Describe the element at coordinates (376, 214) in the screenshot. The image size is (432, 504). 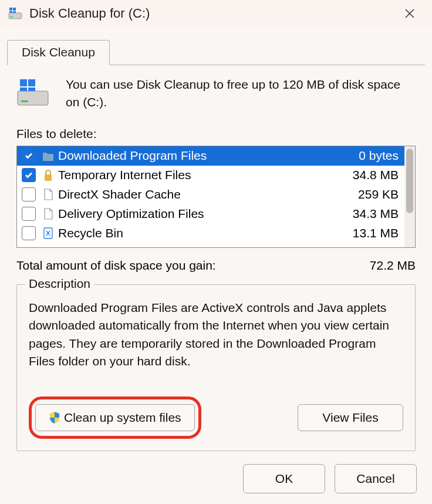
I see `list-item-size: 34.3 MB` at that location.